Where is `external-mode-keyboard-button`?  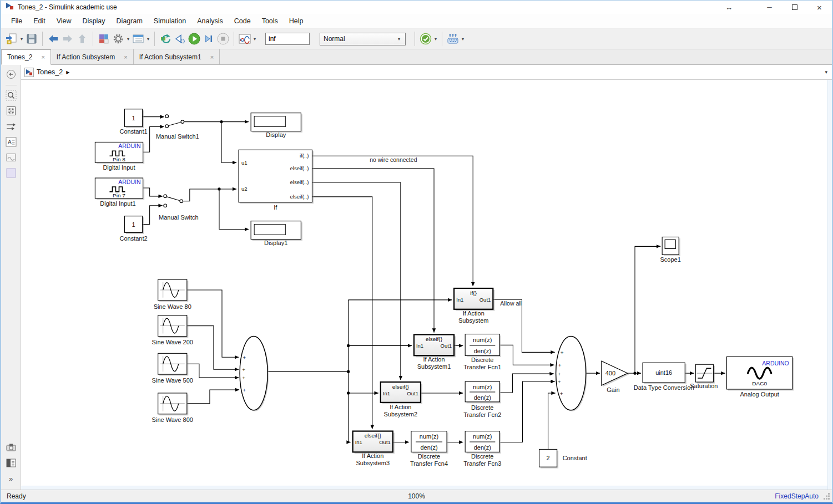 external-mode-keyboard-button is located at coordinates (453, 39).